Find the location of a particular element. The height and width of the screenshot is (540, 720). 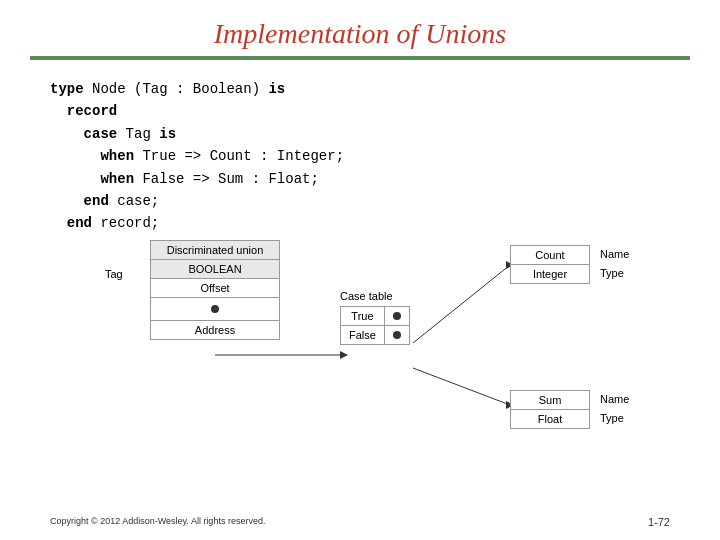

case-false-dot-cell is located at coordinates (396, 336).